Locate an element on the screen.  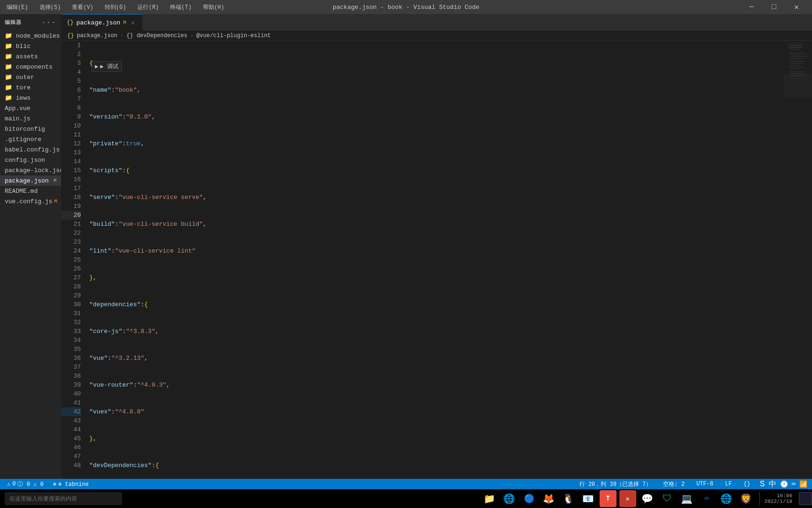
clock-time: 16:06 is located at coordinates (785, 496).